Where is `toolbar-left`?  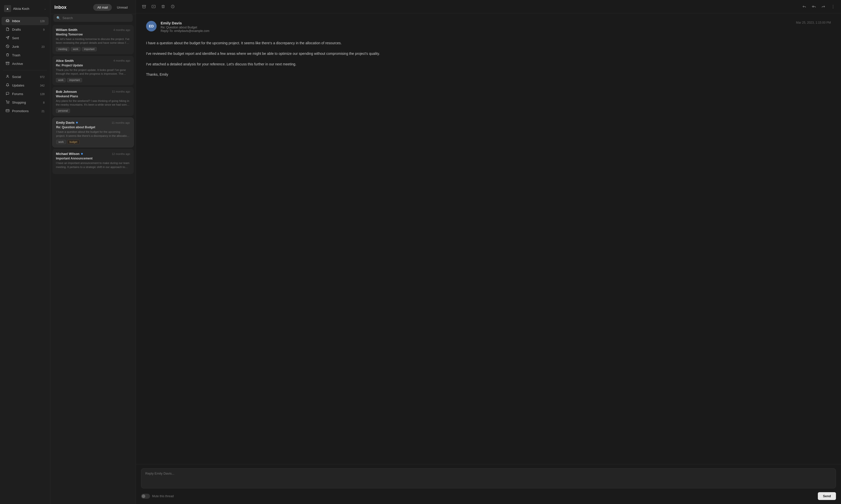
toolbar-left is located at coordinates (158, 6).